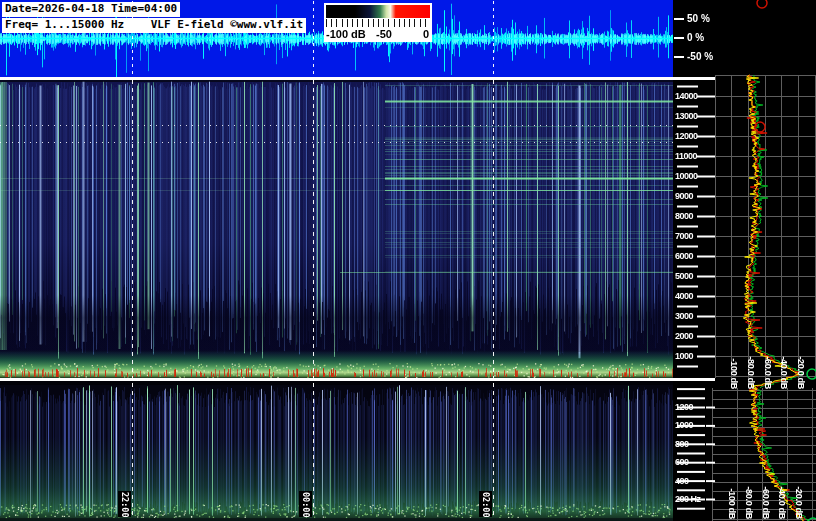 This screenshot has width=816, height=521. I want to click on color-scale-legend: -100 dB -50 0, so click(378, 22).